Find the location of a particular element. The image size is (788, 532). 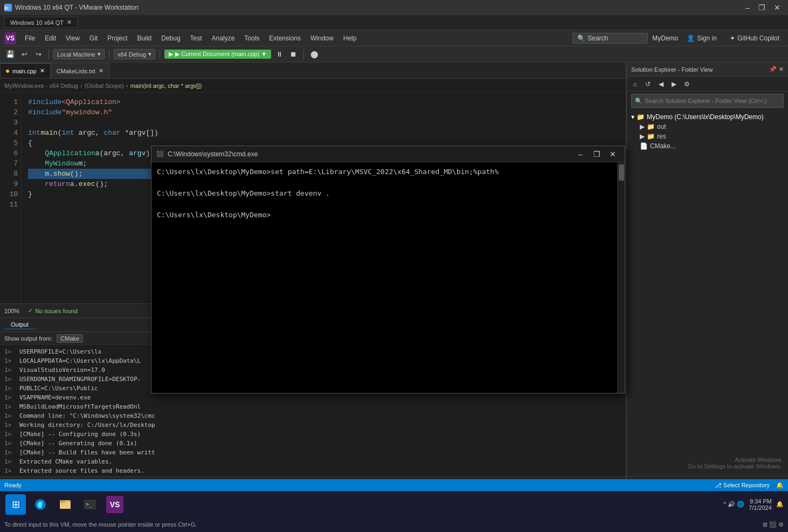

run-button: ▶ ▶ Current Document (main.cpp) ▼ is located at coordinates (218, 54).